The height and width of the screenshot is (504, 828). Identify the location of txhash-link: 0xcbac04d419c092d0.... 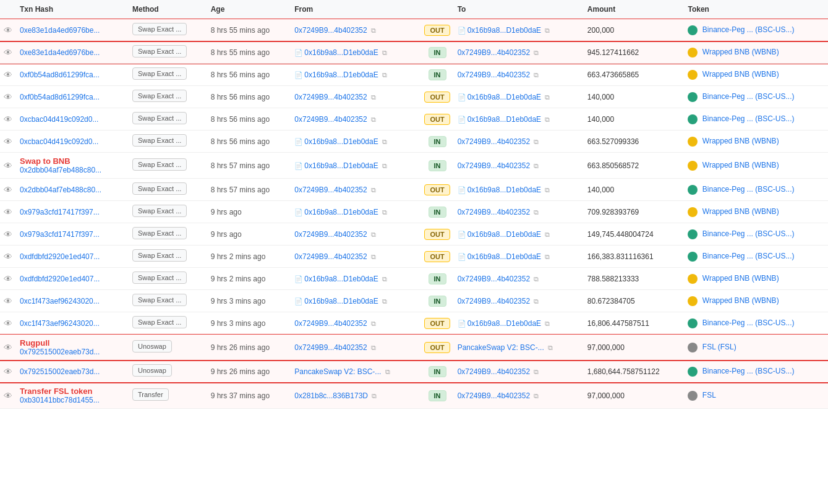
(59, 142).